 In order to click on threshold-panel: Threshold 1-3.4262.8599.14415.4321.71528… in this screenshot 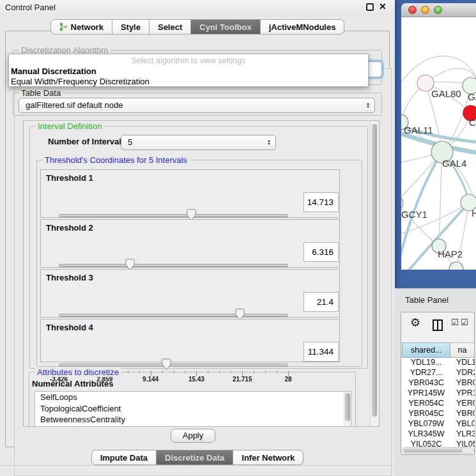, I will do `click(190, 194)`.